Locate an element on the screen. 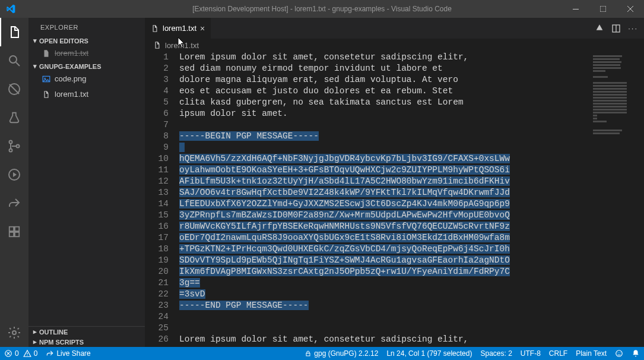 This screenshot has width=644, height=360. project-label: GNUPG-EXAMPLES is located at coordinates (70, 67).